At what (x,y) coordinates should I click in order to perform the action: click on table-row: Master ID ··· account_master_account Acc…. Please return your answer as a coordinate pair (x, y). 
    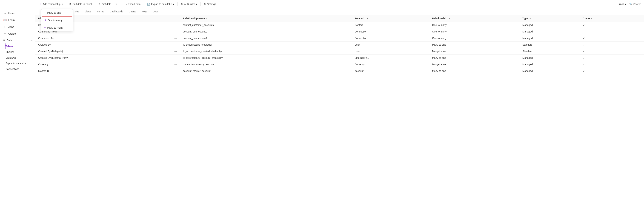
    Looking at the image, I should click on (340, 71).